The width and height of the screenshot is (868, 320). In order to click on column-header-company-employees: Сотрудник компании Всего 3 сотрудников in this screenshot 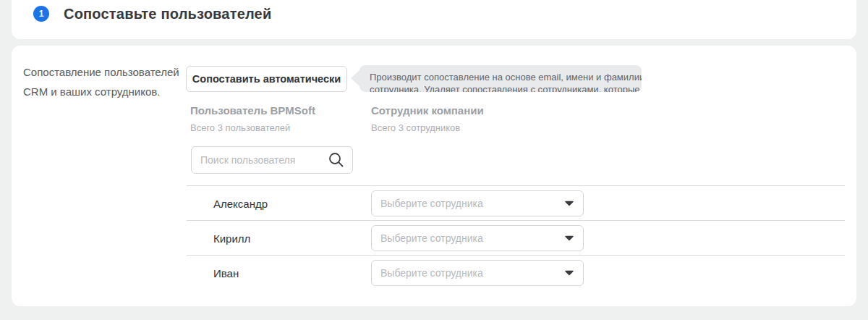, I will do `click(427, 119)`.